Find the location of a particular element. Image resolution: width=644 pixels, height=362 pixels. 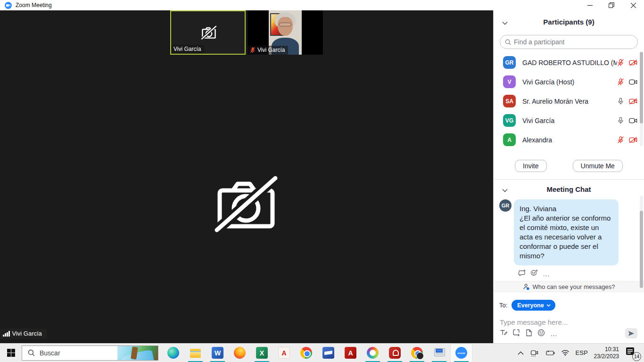

unmute-me-button: Unmute Me is located at coordinates (598, 166).